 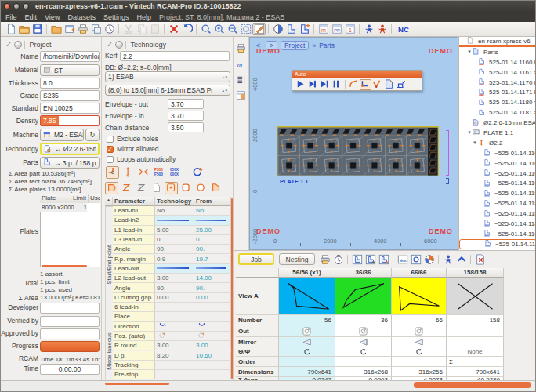 I want to click on zoom-out-icon, so click(x=232, y=29).